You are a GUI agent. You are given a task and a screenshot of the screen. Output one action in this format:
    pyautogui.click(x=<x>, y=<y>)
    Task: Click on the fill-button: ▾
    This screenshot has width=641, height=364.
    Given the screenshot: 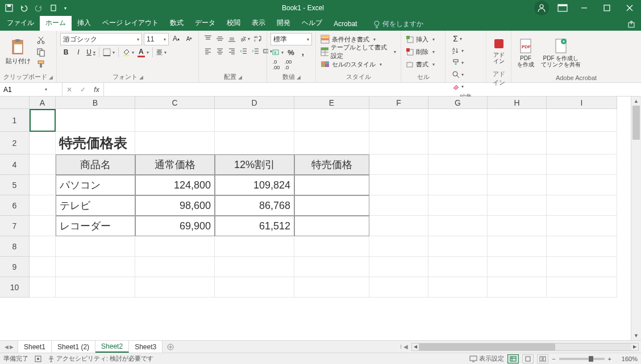 What is the action you would take?
    pyautogui.click(x=457, y=62)
    